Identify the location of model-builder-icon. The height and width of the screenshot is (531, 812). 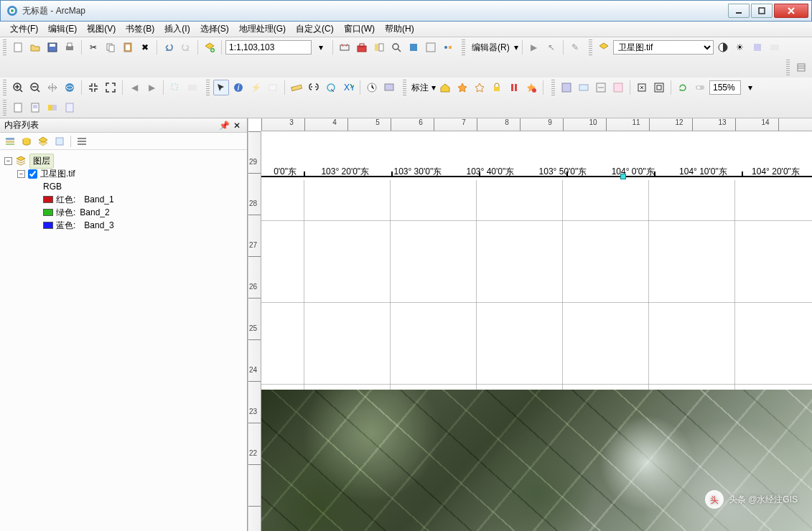
(448, 47).